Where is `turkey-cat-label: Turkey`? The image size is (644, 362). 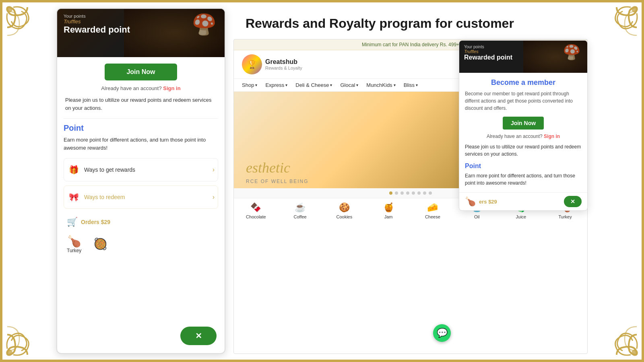
turkey-cat-label: Turkey is located at coordinates (565, 217).